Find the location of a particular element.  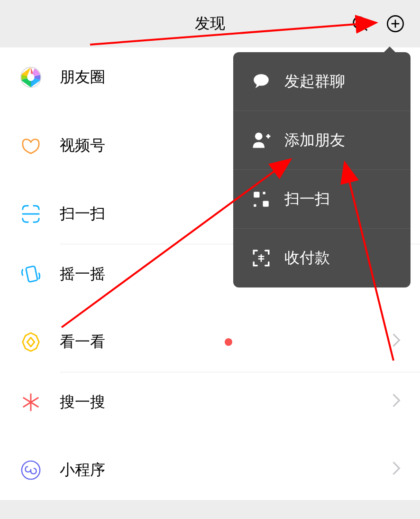

miniprogram-label: 小程序 is located at coordinates (226, 470).